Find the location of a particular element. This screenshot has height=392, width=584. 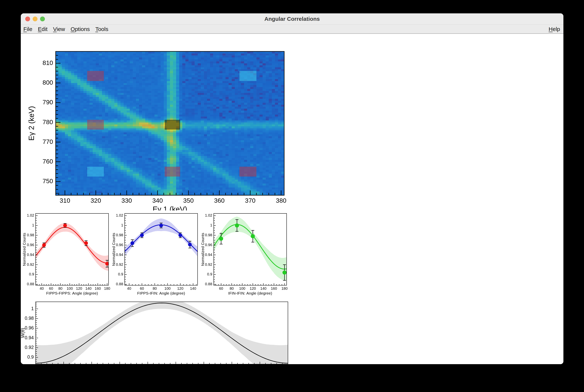

menubar: FileEditViewOptionsTools Help is located at coordinates (292, 29).